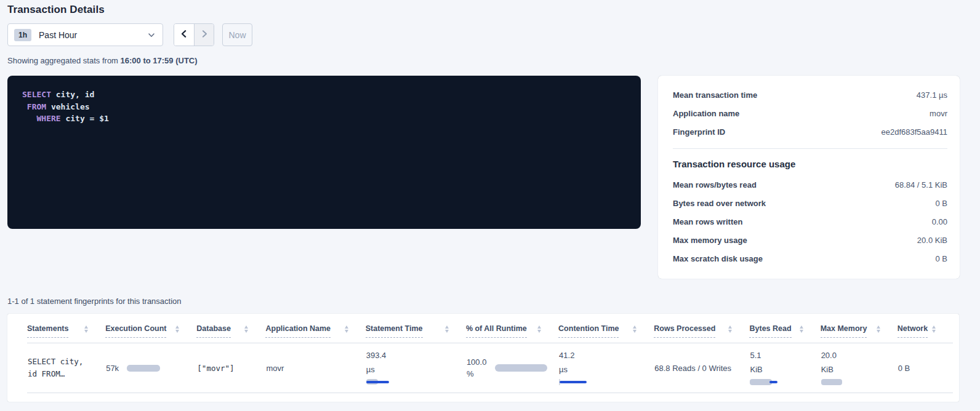 The height and width of the screenshot is (411, 980). What do you see at coordinates (810, 204) in the screenshot?
I see `summary-row: Bytes read over network 0 B` at bounding box center [810, 204].